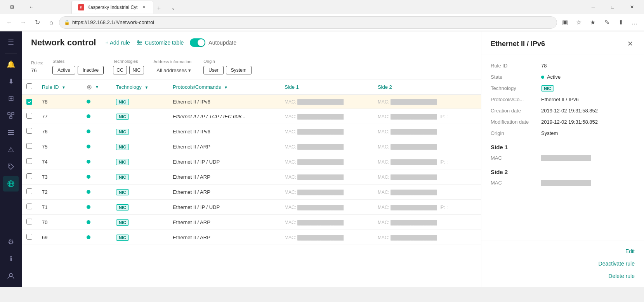 The width and height of the screenshot is (644, 302). Describe the element at coordinates (326, 207) in the screenshot. I see `side1-cell: MAC: ██████████████` at that location.